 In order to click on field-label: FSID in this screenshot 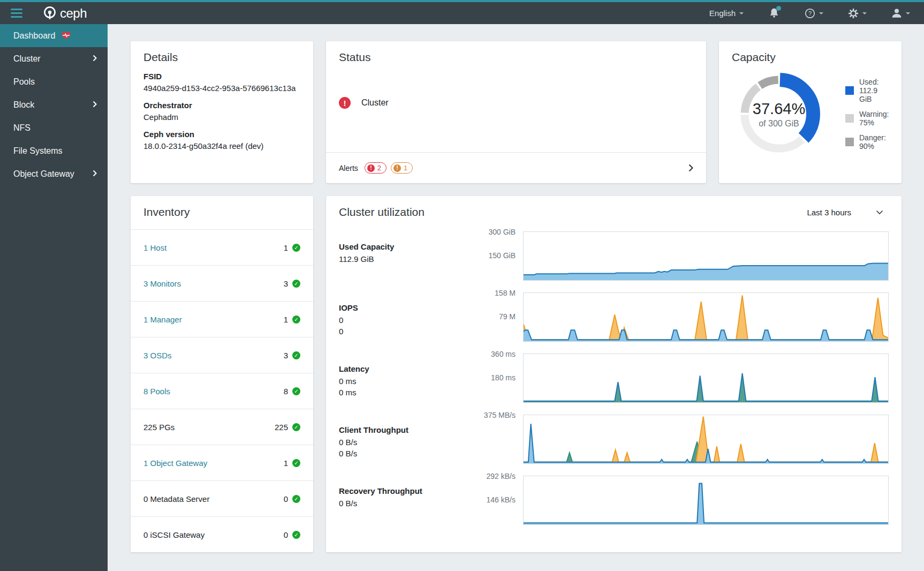, I will do `click(222, 76)`.